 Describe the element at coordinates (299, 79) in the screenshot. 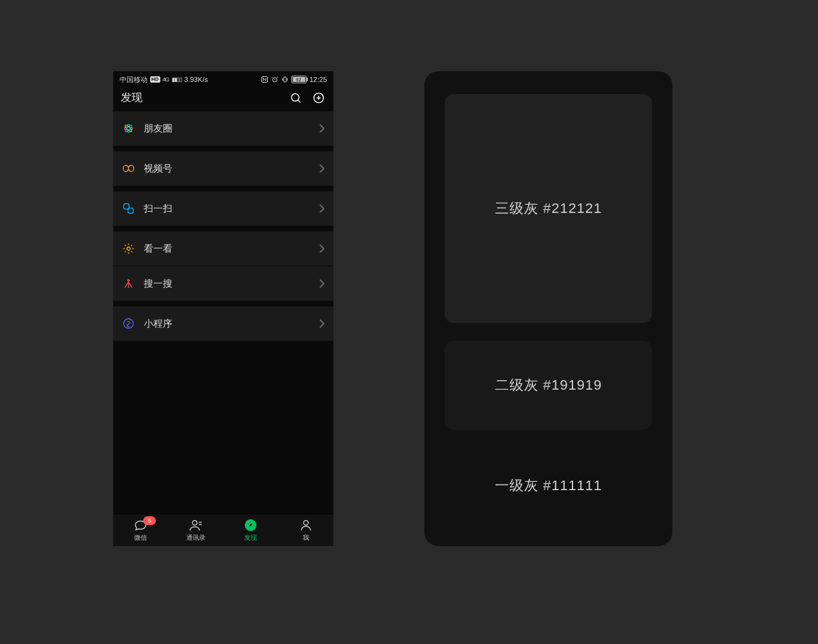

I see `battery-icon: 92` at that location.